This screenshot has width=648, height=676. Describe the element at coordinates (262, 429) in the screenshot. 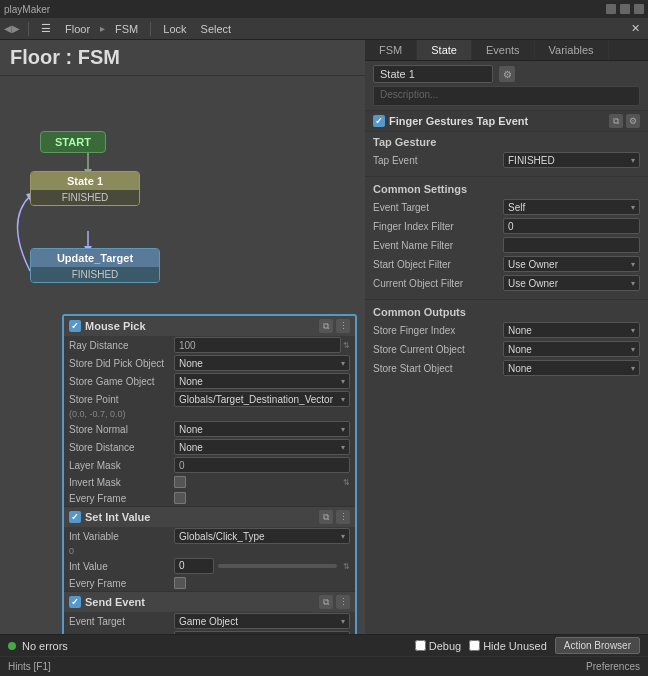

I see `store-normal-value: None ▾` at that location.